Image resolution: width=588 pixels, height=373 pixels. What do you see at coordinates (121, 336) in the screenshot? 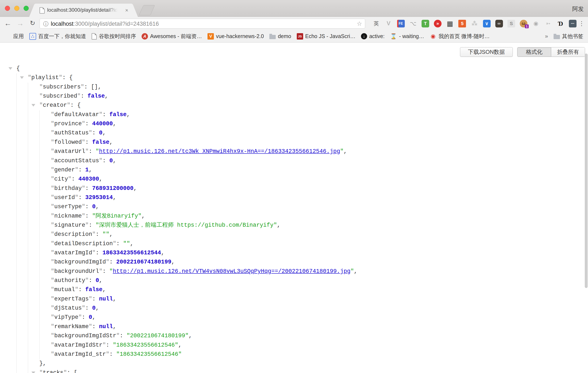
I see `json-row: "backgroundImgIdStr": "2002210674180199"…` at bounding box center [121, 336].